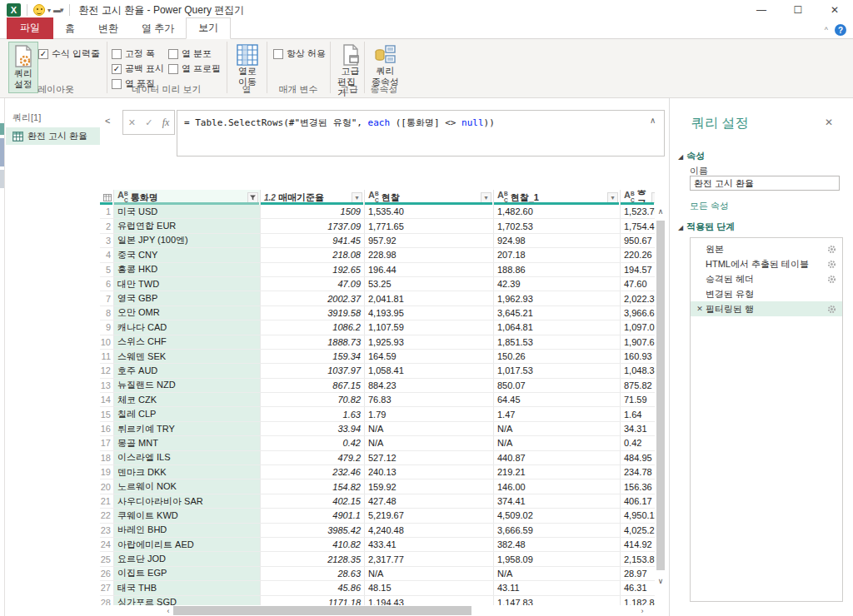 The height and width of the screenshot is (616, 853). Describe the element at coordinates (430, 342) in the screenshot. I see `table-cell: 1,925.93` at that location.